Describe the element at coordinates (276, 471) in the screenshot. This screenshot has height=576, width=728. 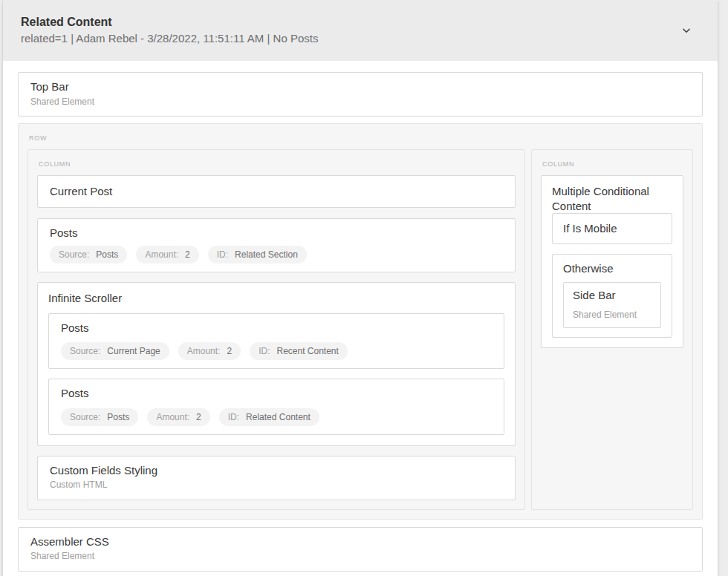
I see `element-title: Custom Fields Styling` at that location.